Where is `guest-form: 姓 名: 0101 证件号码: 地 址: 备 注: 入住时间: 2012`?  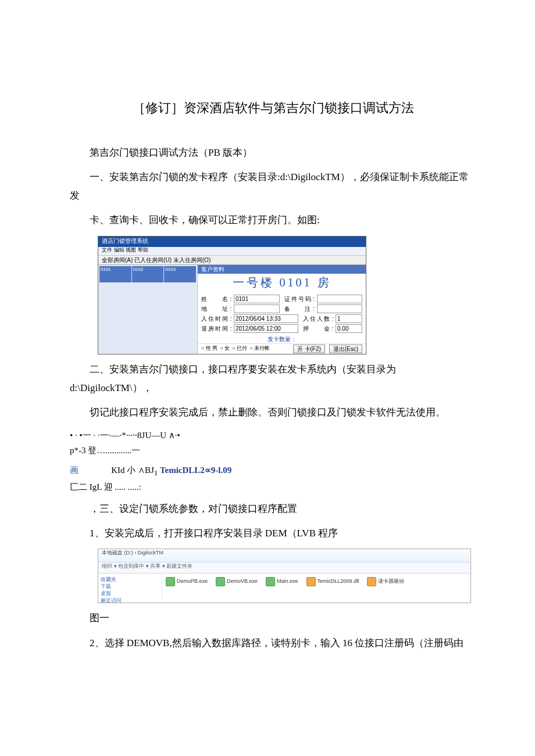 guest-form: 姓 名: 0101 证件号码: 地 址: 备 注: 入住时间: 2012 is located at coordinates (281, 314).